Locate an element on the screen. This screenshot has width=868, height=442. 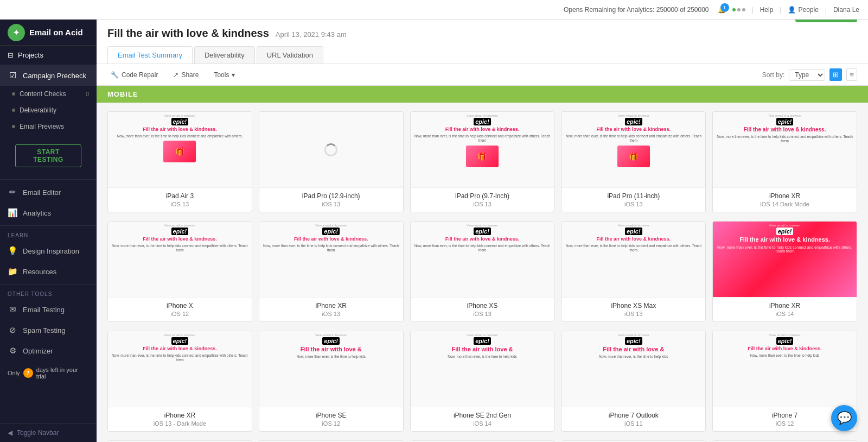
toggle-navbar: ◀ Toggle Navbar is located at coordinates (48, 432).